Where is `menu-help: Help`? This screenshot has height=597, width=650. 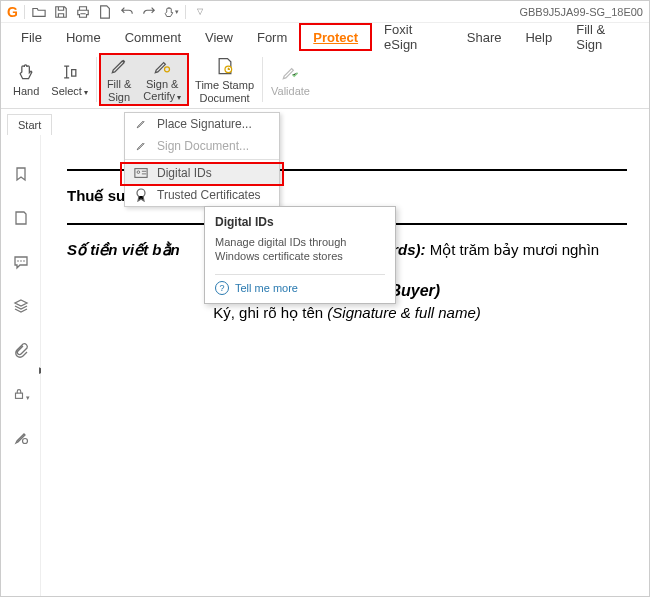
menu-help: Help is located at coordinates (538, 37).